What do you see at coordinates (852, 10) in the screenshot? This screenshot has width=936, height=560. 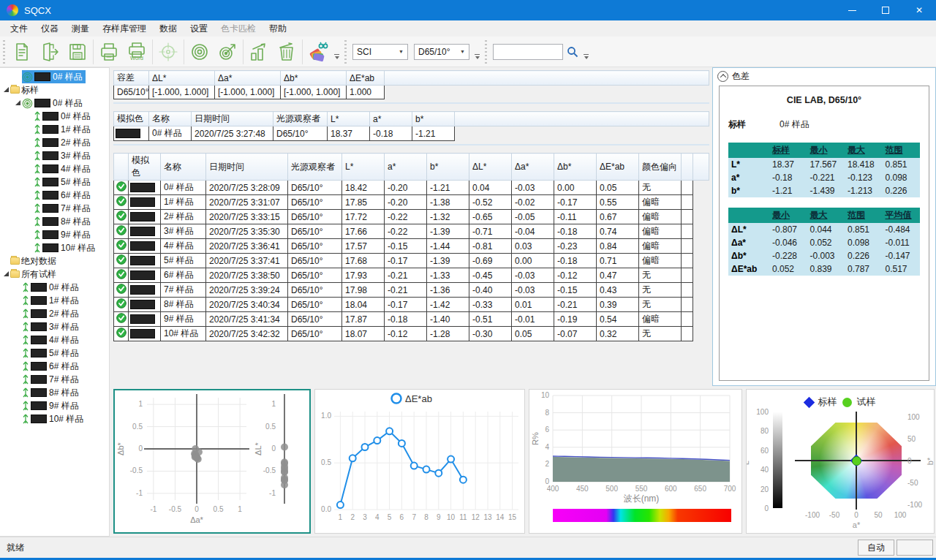 I see `minimize-button` at bounding box center [852, 10].